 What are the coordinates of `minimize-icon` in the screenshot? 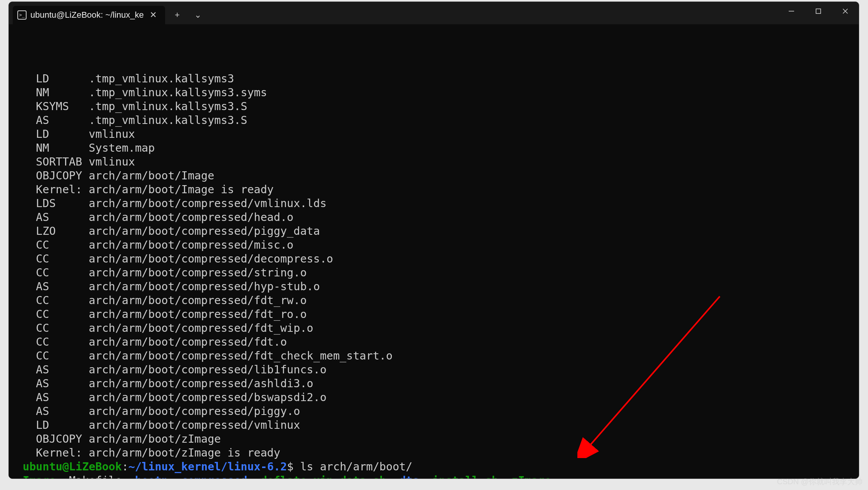 It's located at (791, 11).